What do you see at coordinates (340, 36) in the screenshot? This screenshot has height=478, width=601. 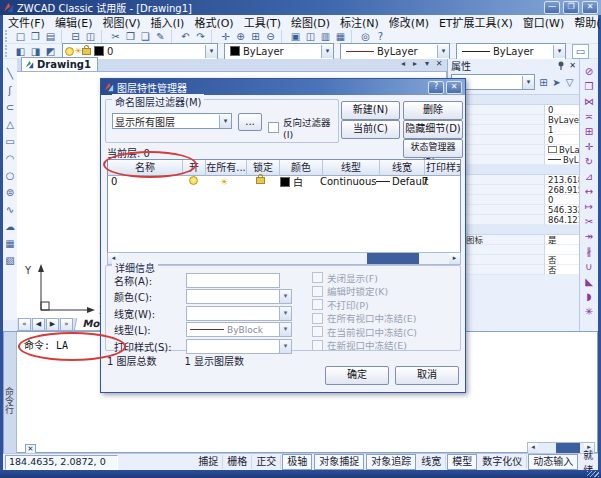 I see `viewport-four-icon: ▦` at bounding box center [340, 36].